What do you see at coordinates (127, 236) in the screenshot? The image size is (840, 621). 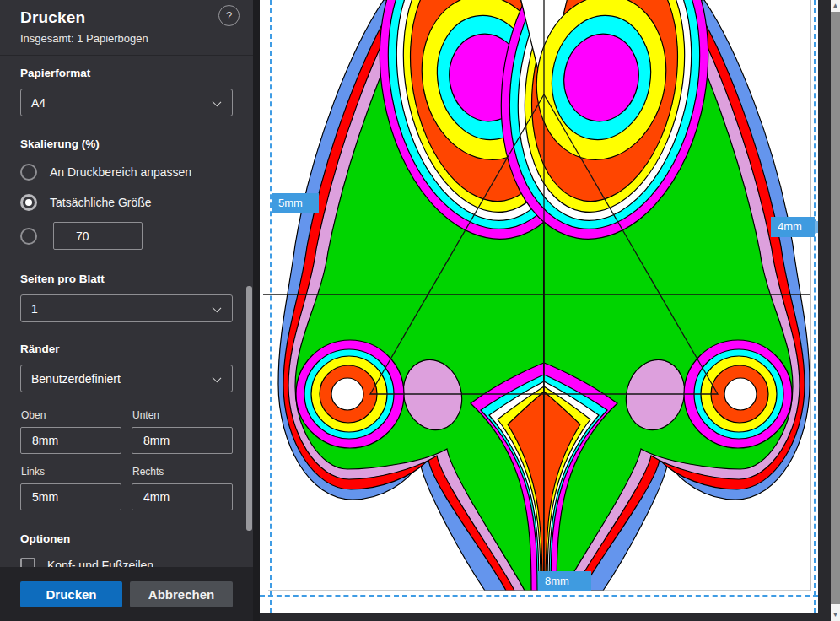 I see `scaling-custom-option: 70` at bounding box center [127, 236].